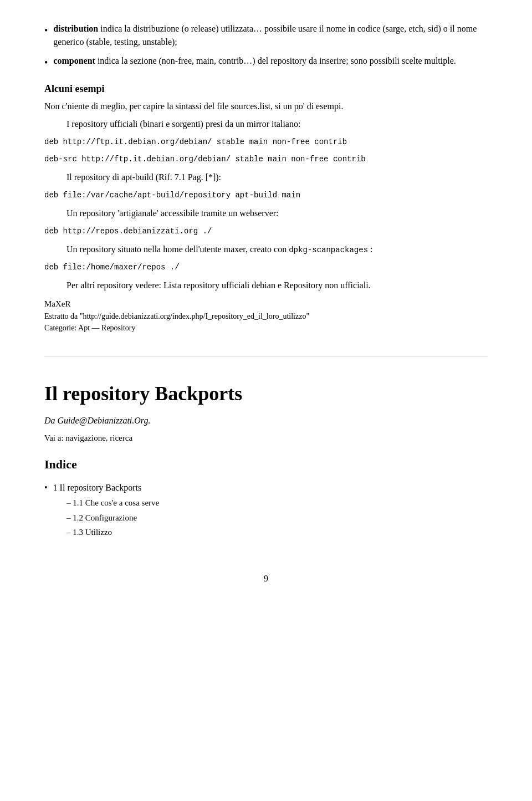 This screenshot has height=801, width=532. What do you see at coordinates (266, 89) in the screenshot?
I see `some-examples-heading: Alcuni esempi` at bounding box center [266, 89].